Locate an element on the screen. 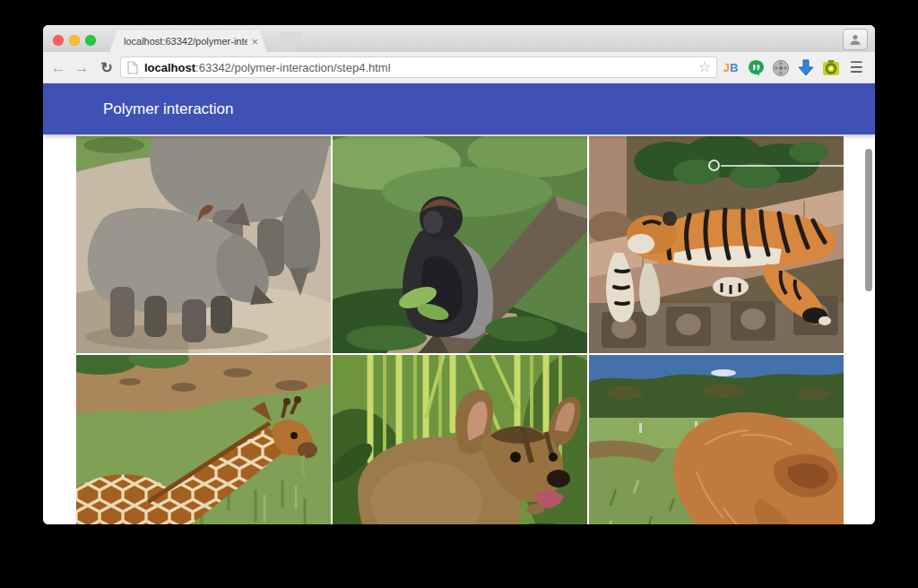 This screenshot has height=588, width=918. slider-knob is located at coordinates (714, 165).